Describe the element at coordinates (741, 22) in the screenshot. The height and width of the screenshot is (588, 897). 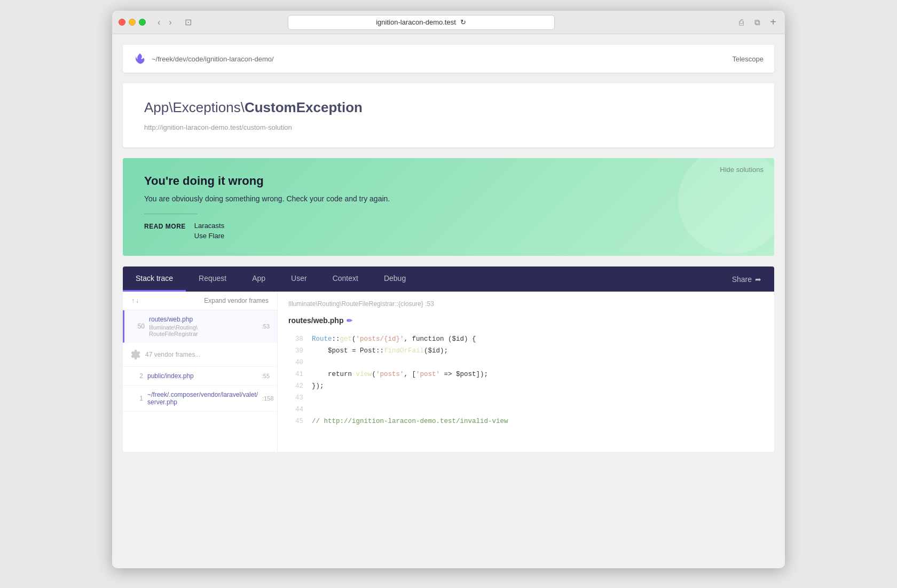
I see `share-page-button: ⎙` at that location.